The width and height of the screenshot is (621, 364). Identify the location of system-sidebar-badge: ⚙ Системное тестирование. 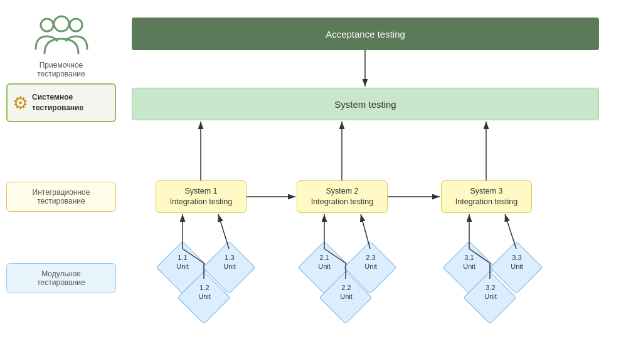
(61, 103).